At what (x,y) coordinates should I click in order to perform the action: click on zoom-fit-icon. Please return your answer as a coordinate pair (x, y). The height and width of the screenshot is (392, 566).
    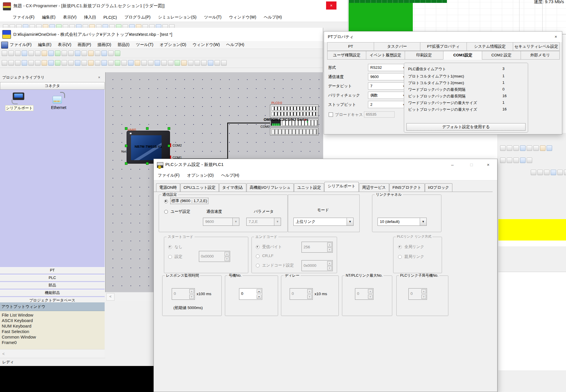
    Looking at the image, I should click on (18, 63).